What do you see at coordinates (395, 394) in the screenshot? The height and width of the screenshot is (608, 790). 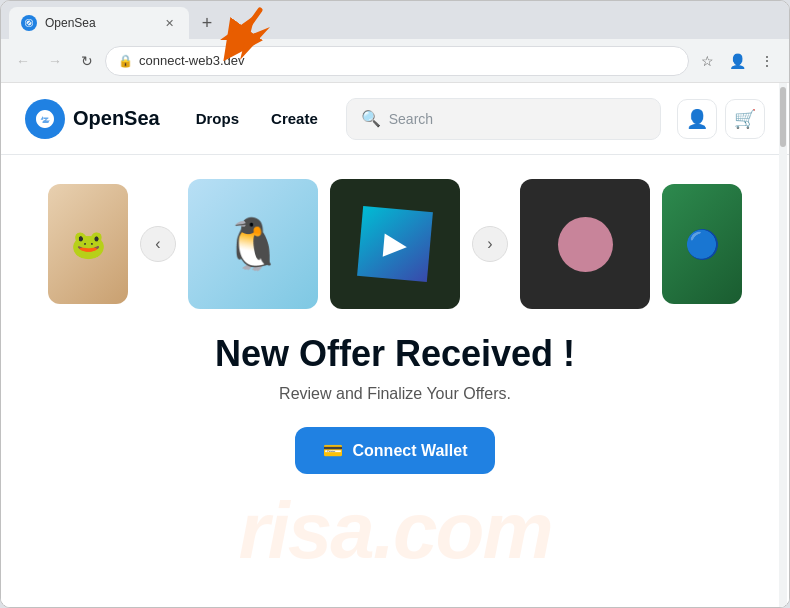 I see `hero-subtitle: Review and Finalize Your Offers.` at bounding box center [395, 394].